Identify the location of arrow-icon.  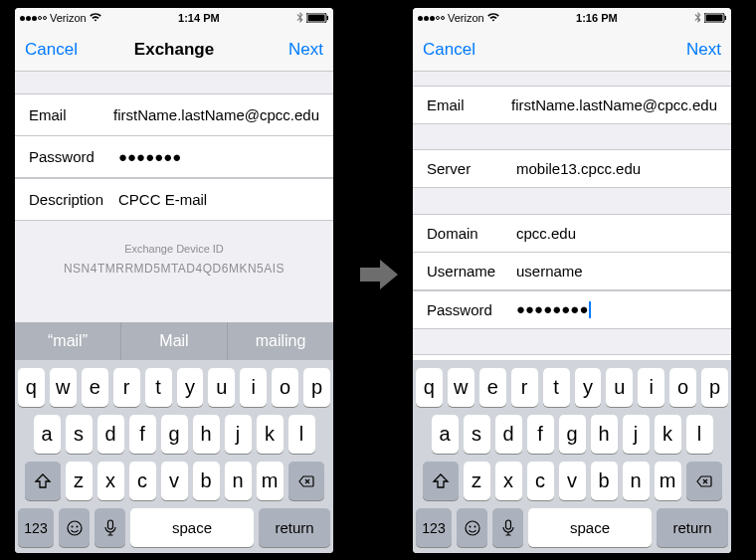
(379, 277).